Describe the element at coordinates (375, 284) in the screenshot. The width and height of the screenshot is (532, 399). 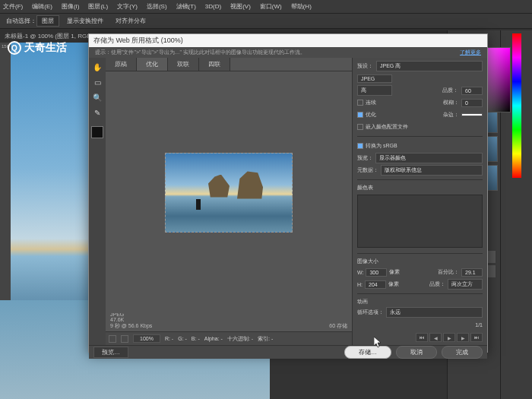
I see `height-input: 204` at that location.